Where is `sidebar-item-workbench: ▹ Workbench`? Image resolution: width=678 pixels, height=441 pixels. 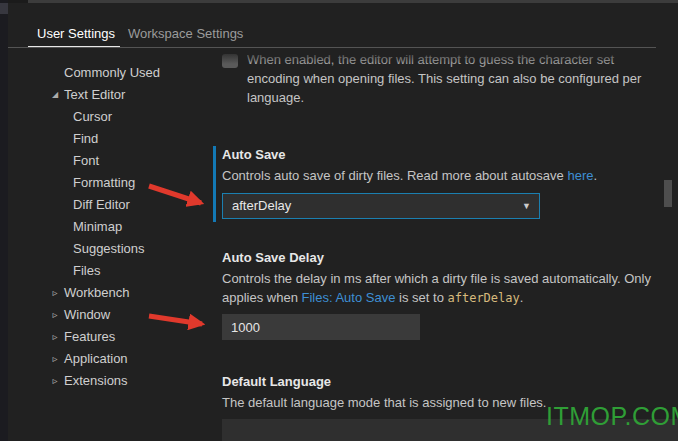
sidebar-item-workbench: ▹ Workbench is located at coordinates (106, 293).